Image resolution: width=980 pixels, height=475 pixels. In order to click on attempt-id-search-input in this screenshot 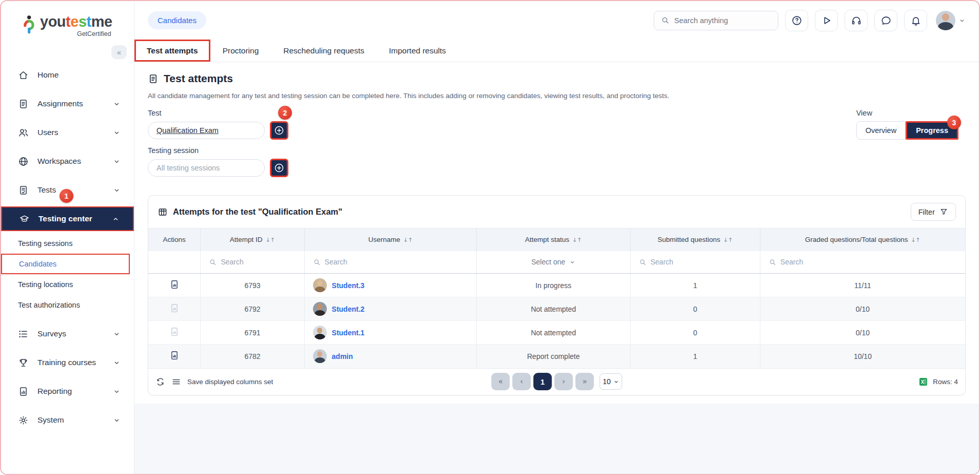, I will do `click(259, 262)`.